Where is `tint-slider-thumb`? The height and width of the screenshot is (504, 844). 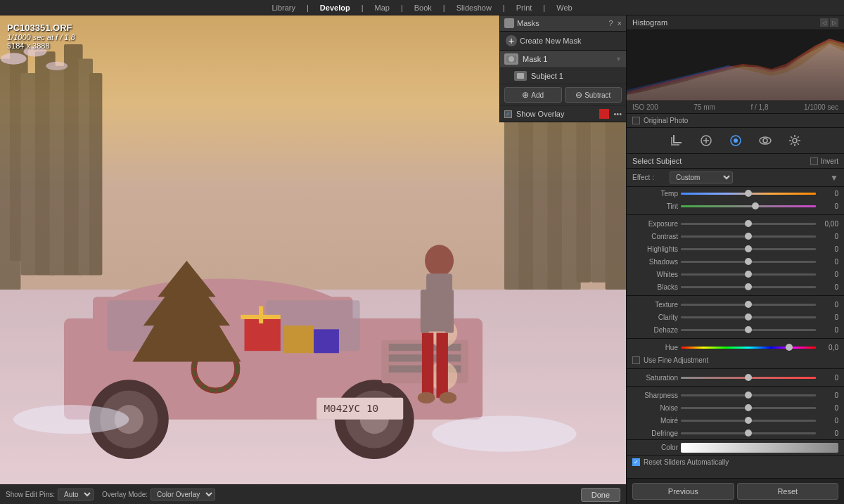 tint-slider-thumb is located at coordinates (755, 206).